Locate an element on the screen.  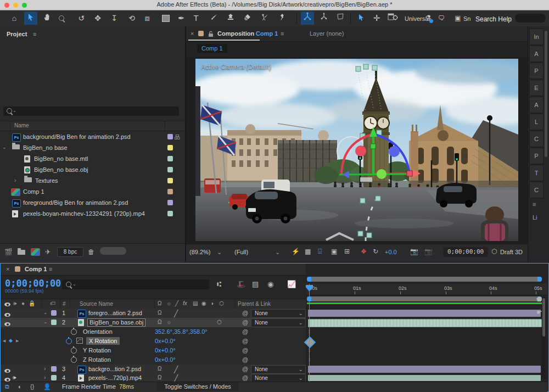
property-row-z-rotation: Z Rotation 0x+0.0° @ is located at coordinates (153, 360).